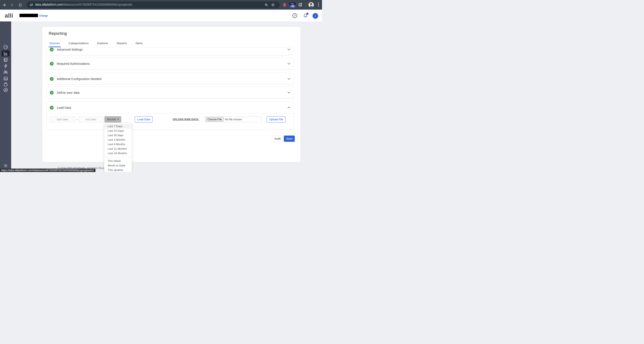 This screenshot has width=644, height=344. Describe the element at coordinates (276, 120) in the screenshot. I see `upload-file-button: Upload File` at that location.